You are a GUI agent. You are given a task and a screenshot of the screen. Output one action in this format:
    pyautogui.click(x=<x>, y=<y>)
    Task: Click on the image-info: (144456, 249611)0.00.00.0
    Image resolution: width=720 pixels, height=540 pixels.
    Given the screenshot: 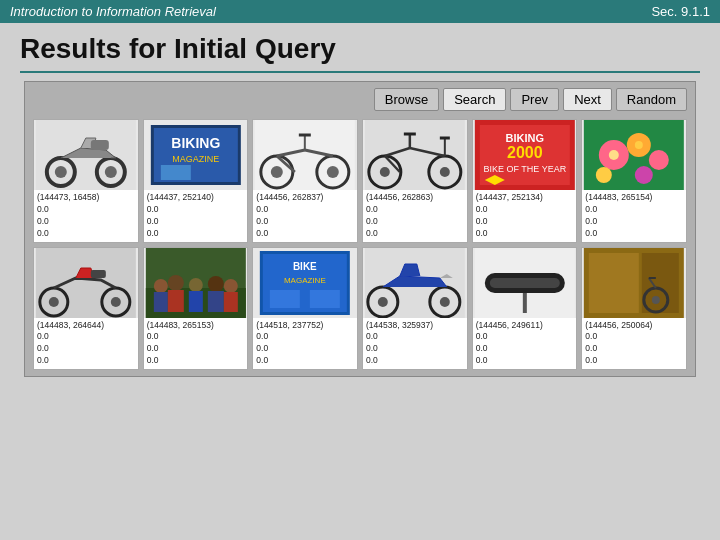 What is the action you would take?
    pyautogui.click(x=525, y=344)
    